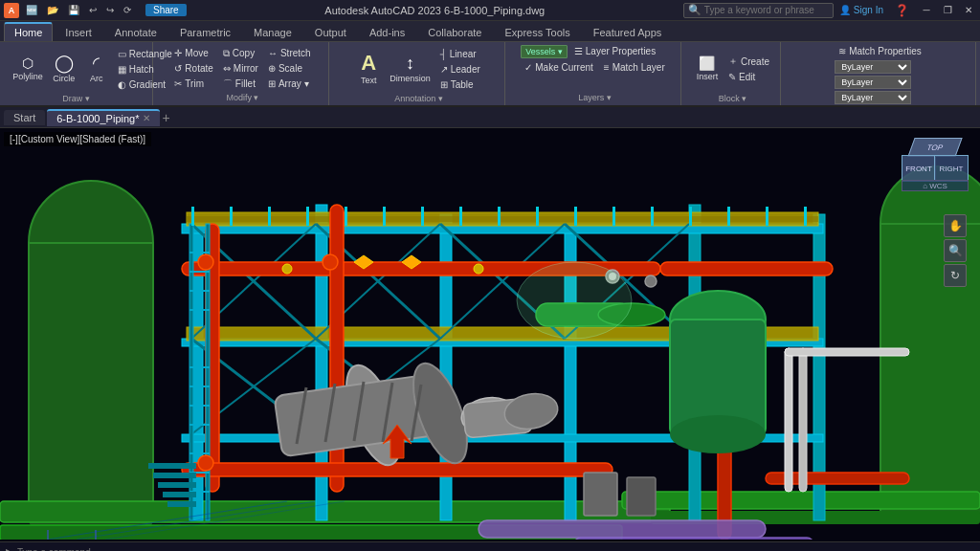 Image resolution: width=980 pixels, height=551 pixels. What do you see at coordinates (919, 168) in the screenshot?
I see `viewcube-front: FRONT` at bounding box center [919, 168].